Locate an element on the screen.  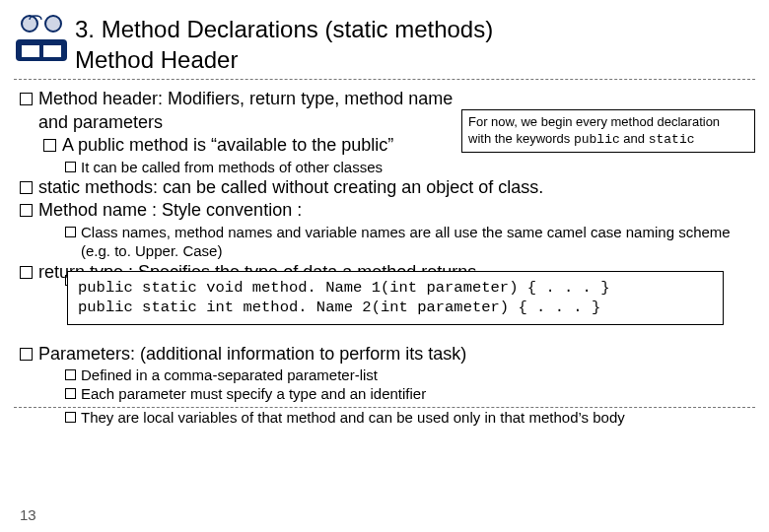
university-logo-icon is located at coordinates (41, 37).